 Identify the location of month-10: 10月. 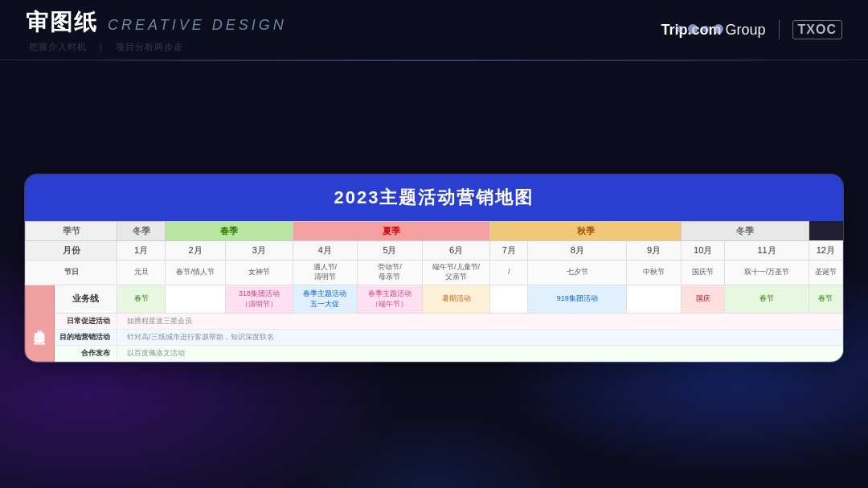
(703, 251).